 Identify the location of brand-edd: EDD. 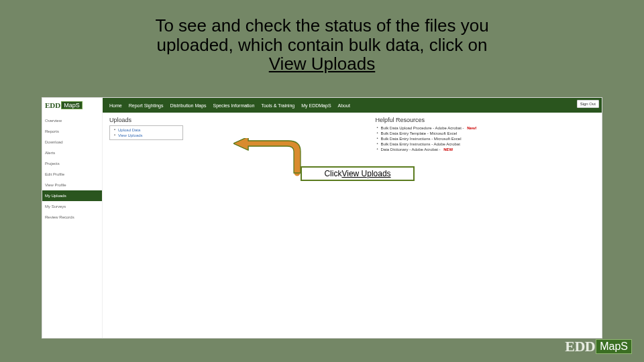
(52, 105).